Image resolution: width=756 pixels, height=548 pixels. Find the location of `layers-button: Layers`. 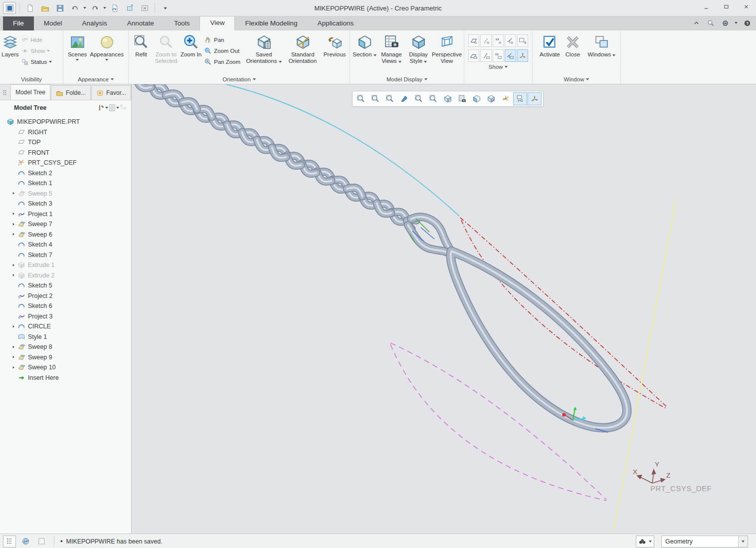

layers-button: Layers is located at coordinates (10, 45).